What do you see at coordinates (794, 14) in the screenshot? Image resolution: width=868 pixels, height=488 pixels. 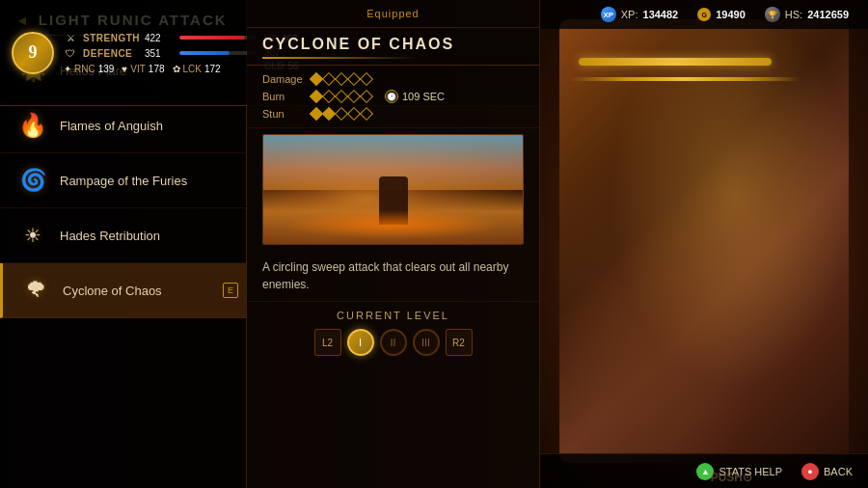 I see `hs-label: HS:` at bounding box center [794, 14].